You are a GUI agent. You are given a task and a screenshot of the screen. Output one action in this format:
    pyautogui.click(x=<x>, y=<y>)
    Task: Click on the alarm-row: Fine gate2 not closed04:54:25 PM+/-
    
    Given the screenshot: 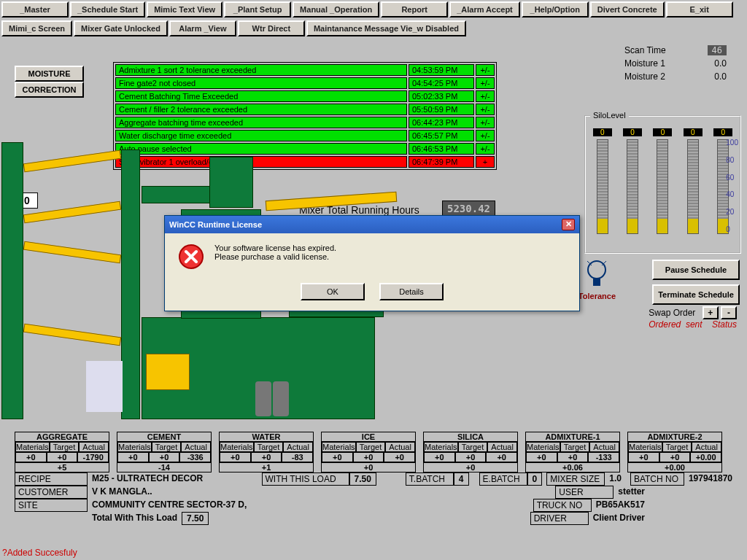 What is the action you would take?
    pyautogui.click(x=305, y=83)
    